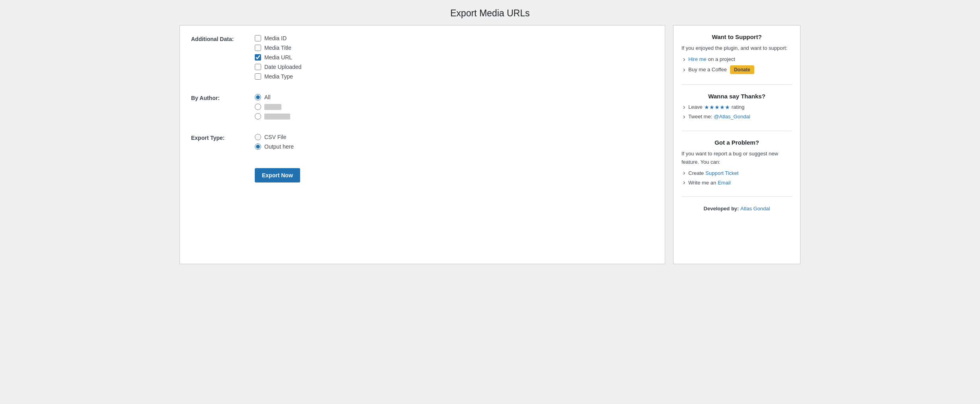  Describe the element at coordinates (267, 97) in the screenshot. I see `author-all-label: All` at that location.